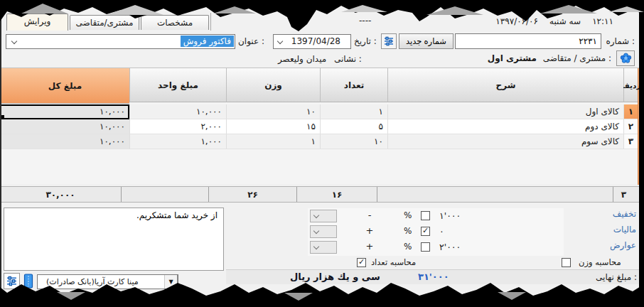 Image resolution: width=644 pixels, height=307 pixels. I want to click on cell-desc-value: کالای سوم, so click(600, 141).